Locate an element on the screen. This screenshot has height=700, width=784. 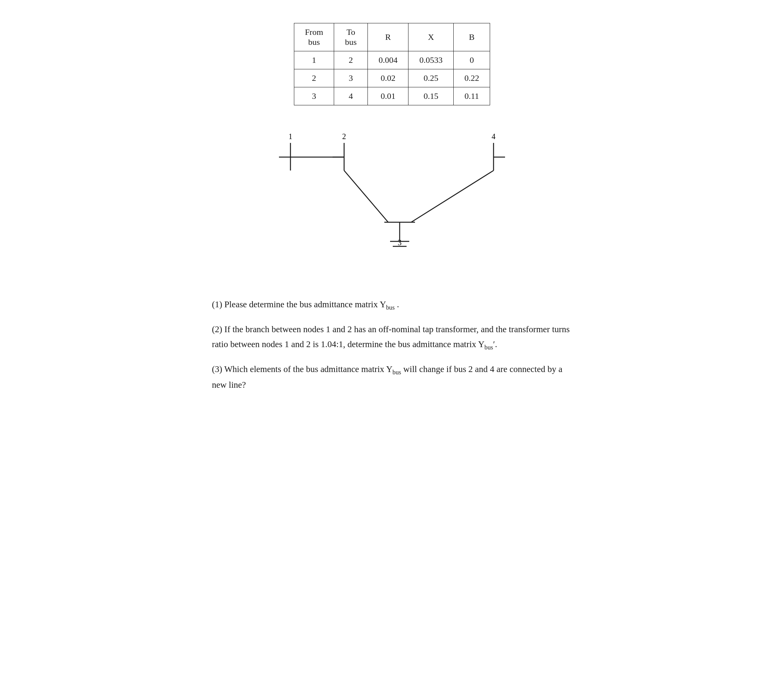
cell-r2-c5: 0.22 is located at coordinates (472, 78).